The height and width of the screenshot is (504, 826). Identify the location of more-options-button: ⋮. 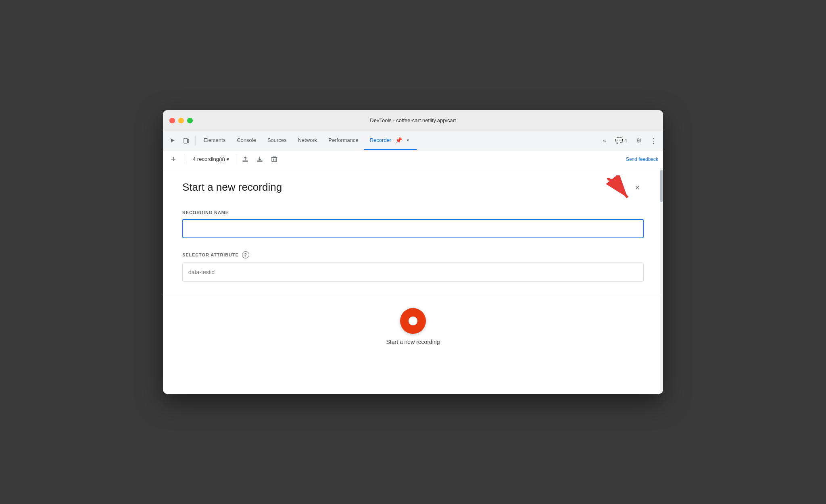
(653, 141).